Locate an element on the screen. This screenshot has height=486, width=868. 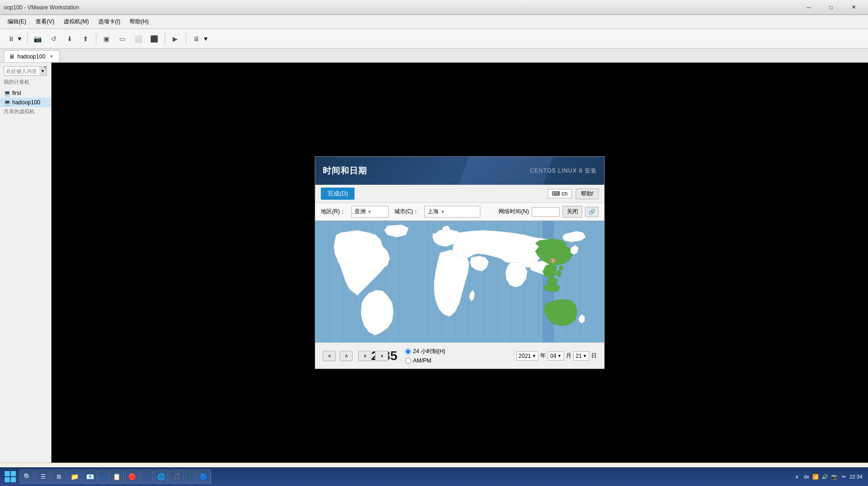
toolbar: ⏸ ▼ 📷 ↺ ⬇ ⬆ ▣ ▭ ⬜ ⬛ ▶ 🖥 ▼ is located at coordinates (434, 39).